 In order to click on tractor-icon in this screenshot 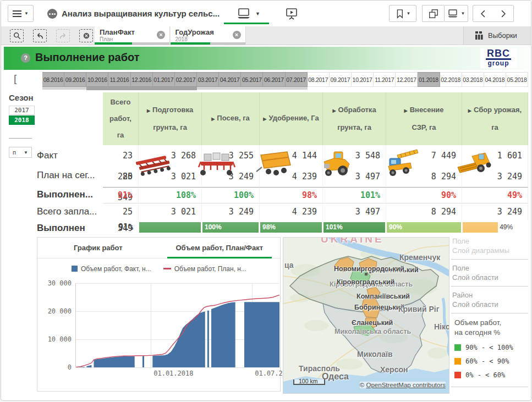, I will do `click(337, 164)`.